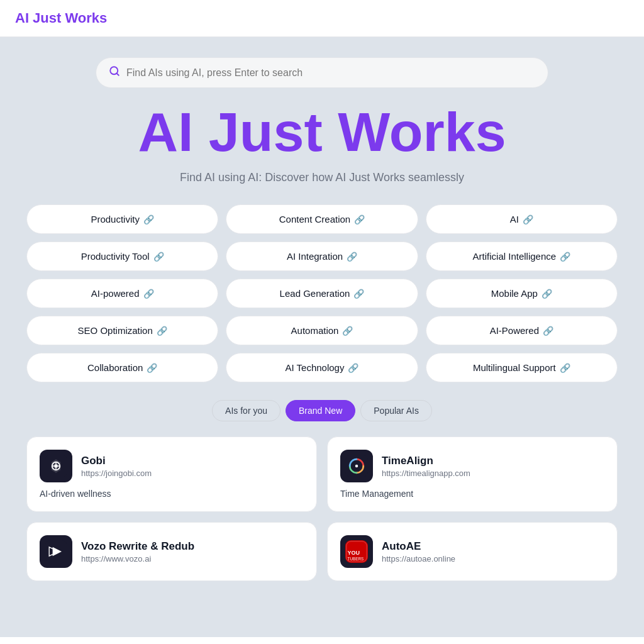 The height and width of the screenshot is (644, 644). Describe the element at coordinates (322, 73) in the screenshot. I see `search-bar` at that location.